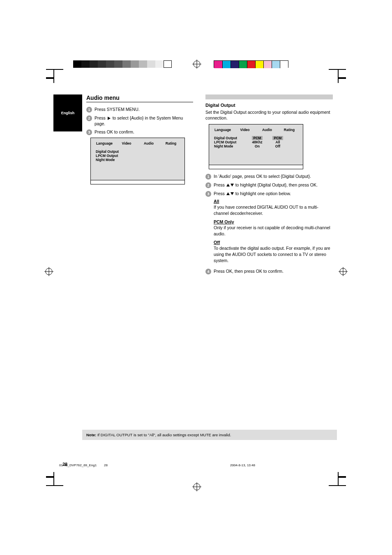  Describe the element at coordinates (197, 64) in the screenshot. I see `registration-cross-top` at that location.